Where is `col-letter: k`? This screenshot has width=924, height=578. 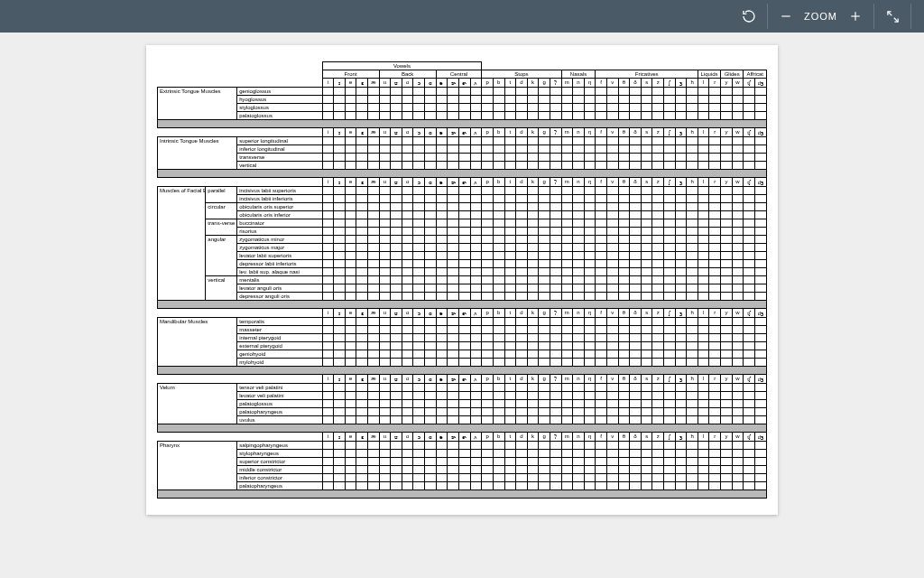 col-letter: k is located at coordinates (532, 133).